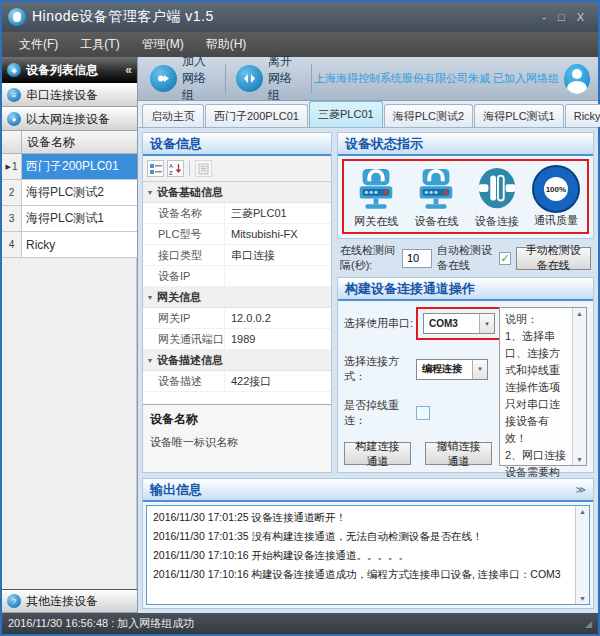 The width and height of the screenshot is (600, 636). Describe the element at coordinates (123, 17) in the screenshot. I see `window-title: Hinode设备管理客户端 v1.5` at that location.